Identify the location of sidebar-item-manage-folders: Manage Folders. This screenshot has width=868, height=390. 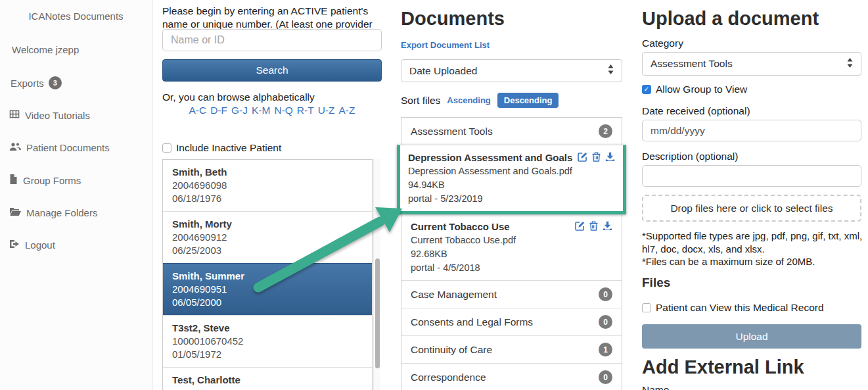
(59, 213).